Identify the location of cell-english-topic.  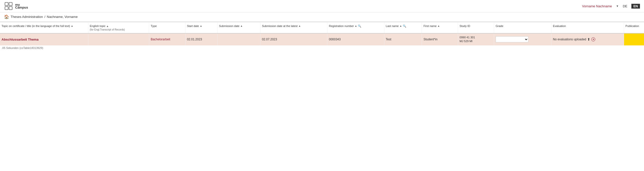
(119, 39).